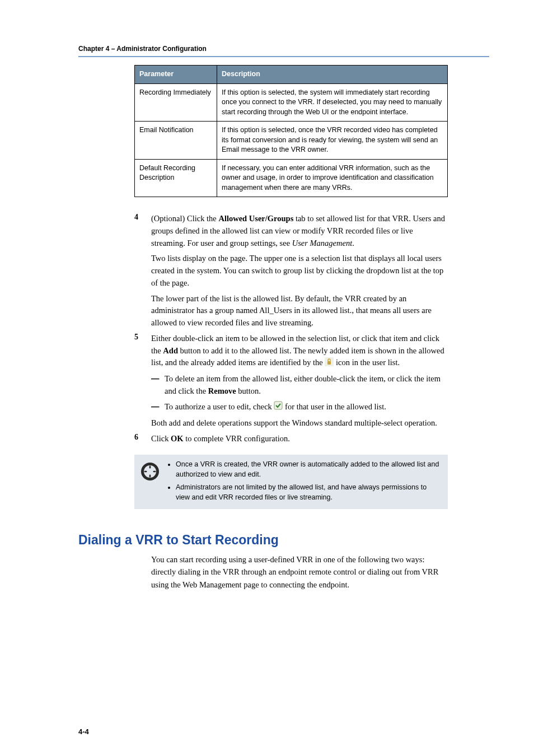 This screenshot has width=534, height=756. I want to click on sub-item: — To authorize a user to edit, check for…, so click(299, 408).